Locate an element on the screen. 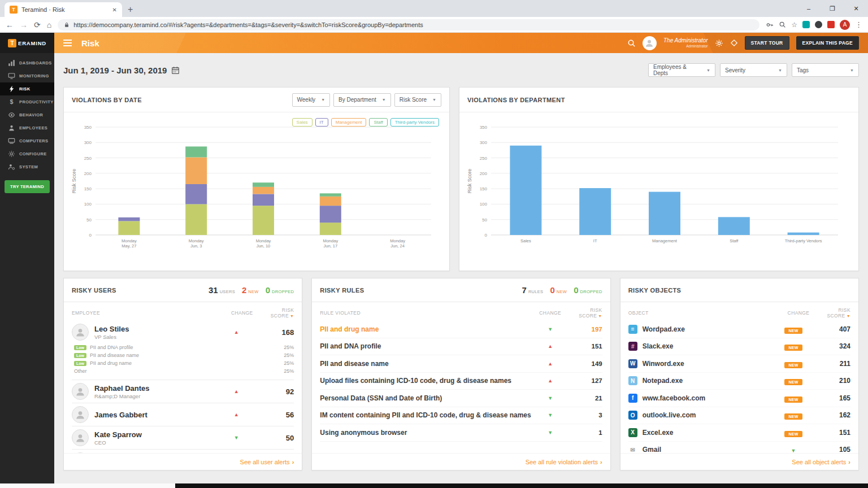  zoom-icon is located at coordinates (782, 25).